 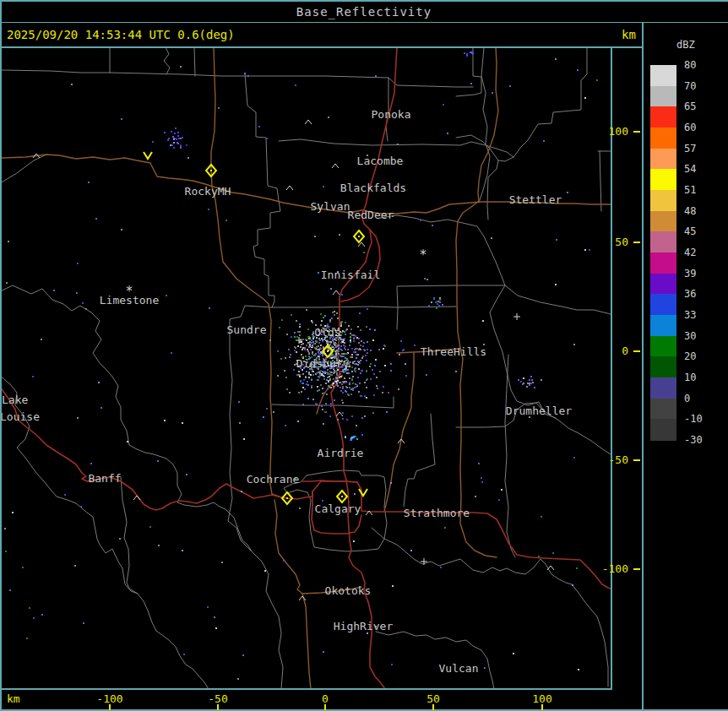 I want to click on colorbar-tick-label: -10, so click(x=693, y=419).